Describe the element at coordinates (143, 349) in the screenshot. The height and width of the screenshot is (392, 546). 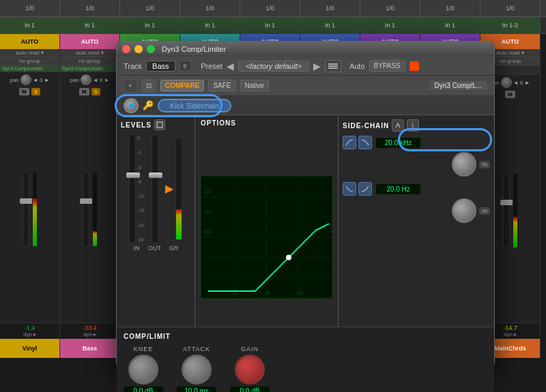
I see `knee-label: KNEE` at that location.